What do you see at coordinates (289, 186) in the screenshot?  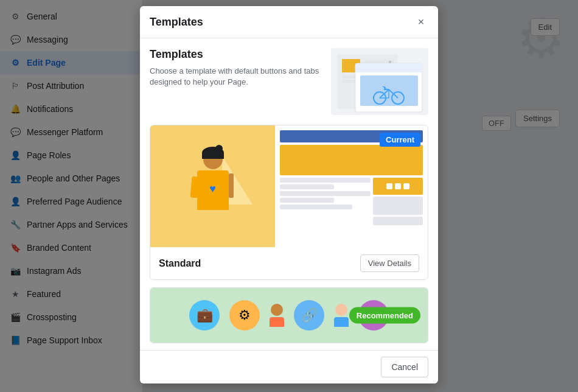 I see `standard-template-image: ♥` at bounding box center [289, 186].